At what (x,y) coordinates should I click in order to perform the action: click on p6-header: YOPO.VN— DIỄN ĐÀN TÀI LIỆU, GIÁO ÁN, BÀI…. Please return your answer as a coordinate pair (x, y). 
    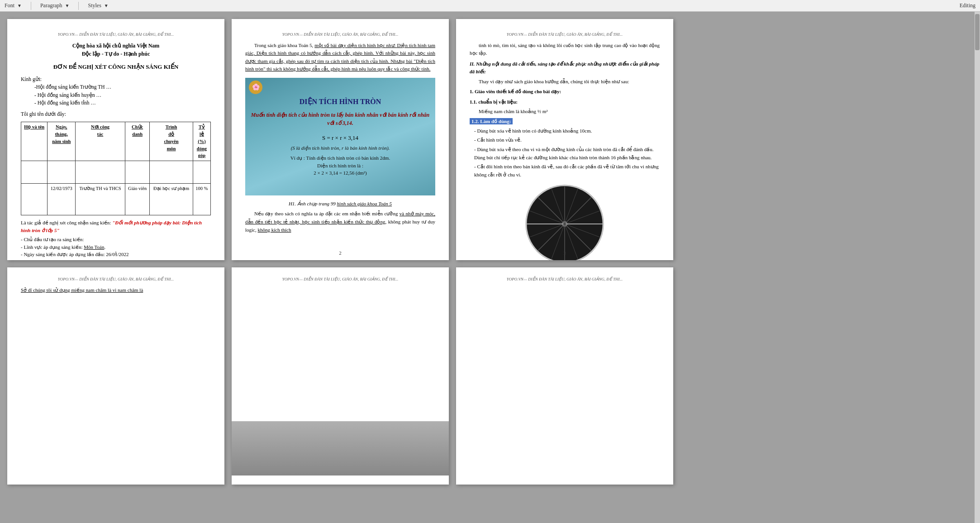
    Looking at the image, I should click on (565, 280).